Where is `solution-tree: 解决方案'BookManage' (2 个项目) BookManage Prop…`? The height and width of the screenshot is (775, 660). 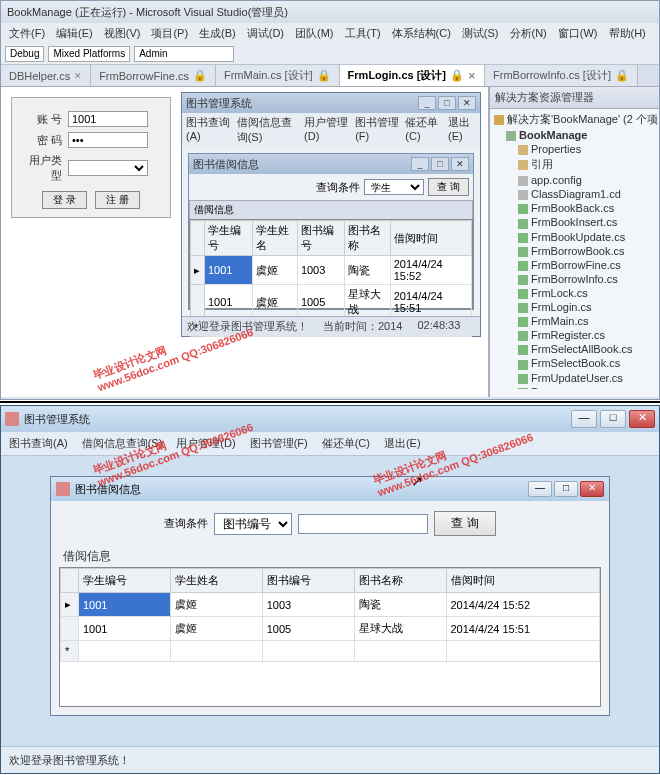 solution-tree: 解决方案'BookManage' (2 个项目) BookManage Prop… is located at coordinates (574, 249).